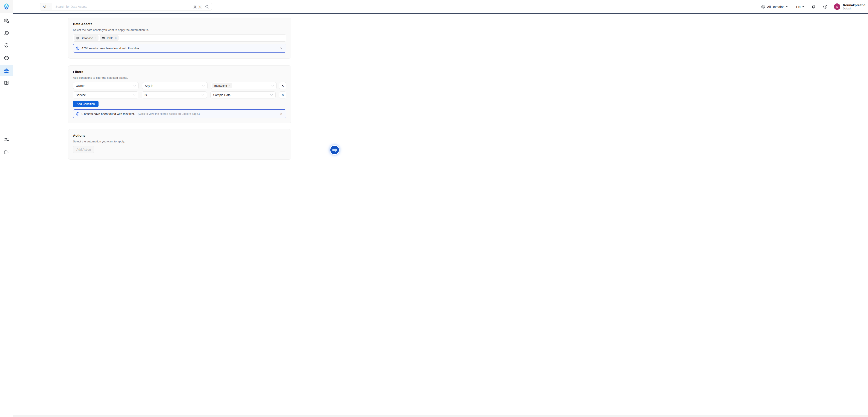 This screenshot has height=417, width=868. What do you see at coordinates (180, 78) in the screenshot?
I see `filters-description: Add conditions to filter the selected as…` at bounding box center [180, 78].